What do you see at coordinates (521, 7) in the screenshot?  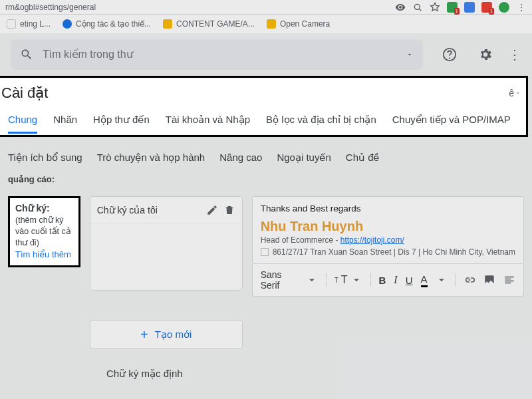 I see `menu-vertical-icon: ⋮` at bounding box center [521, 7].